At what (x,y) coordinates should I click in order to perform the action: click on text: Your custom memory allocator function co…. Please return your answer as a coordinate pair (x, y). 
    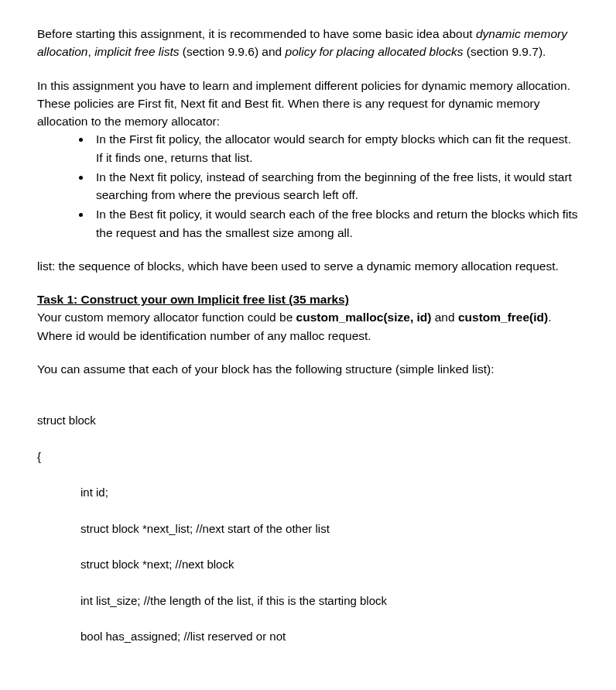
    Looking at the image, I should click on (167, 318).